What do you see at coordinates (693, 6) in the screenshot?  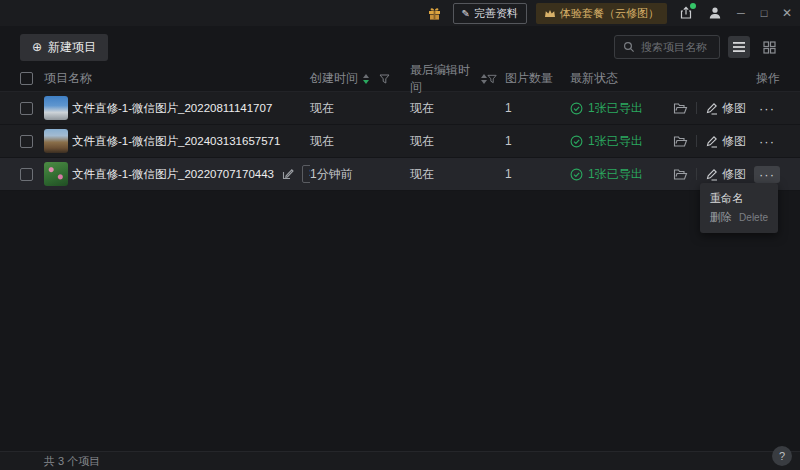 I see `notification-dot` at bounding box center [693, 6].